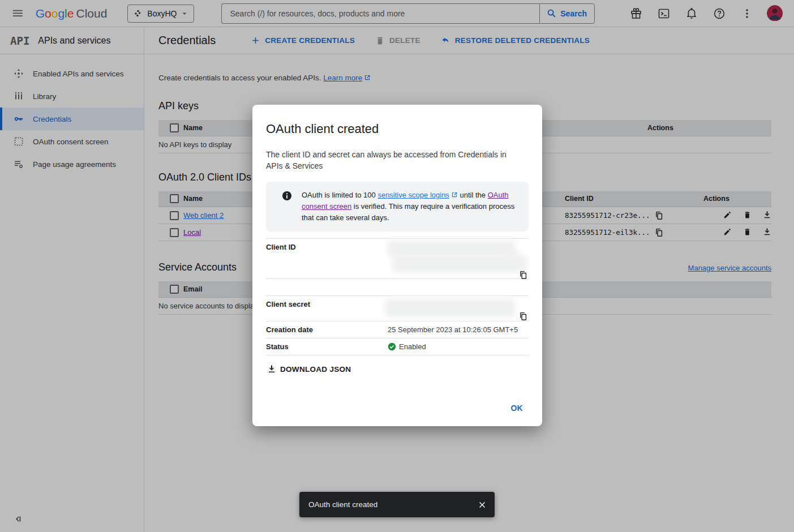 This screenshot has width=794, height=532. I want to click on creation-date-value: 25 September 2023 at 10:26:05 GMT+5, so click(458, 329).